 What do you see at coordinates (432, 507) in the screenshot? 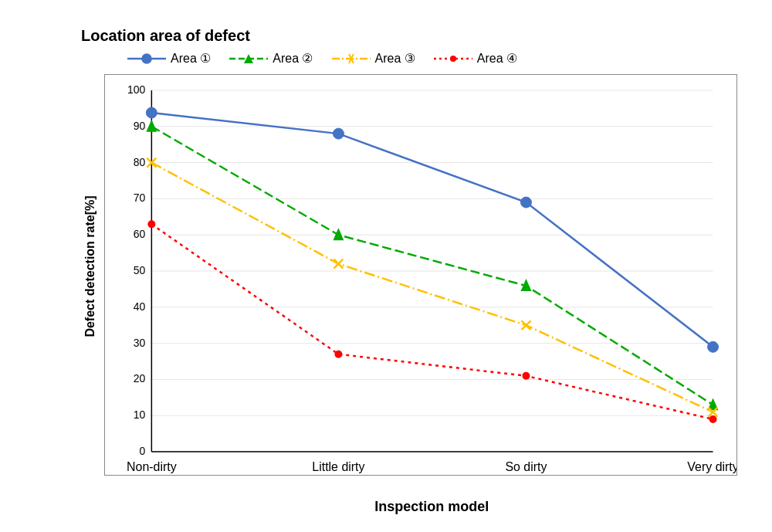
I see `x-axis-label: Inspection model` at bounding box center [432, 507].